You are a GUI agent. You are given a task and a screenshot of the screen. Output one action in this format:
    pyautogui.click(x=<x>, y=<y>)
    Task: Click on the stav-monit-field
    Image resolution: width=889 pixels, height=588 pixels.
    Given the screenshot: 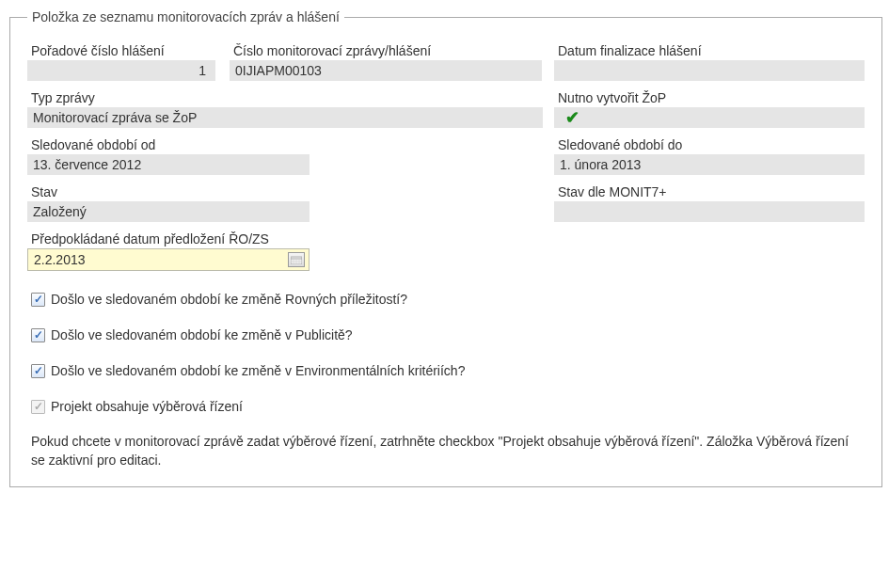 What is the action you would take?
    pyautogui.click(x=709, y=212)
    